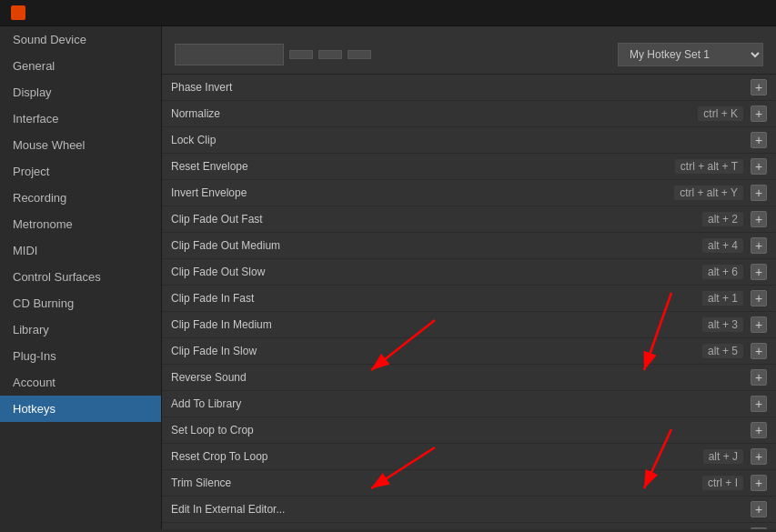  What do you see at coordinates (469, 509) in the screenshot?
I see `hotkey-row: Edit In External Editor...+` at bounding box center [469, 509].